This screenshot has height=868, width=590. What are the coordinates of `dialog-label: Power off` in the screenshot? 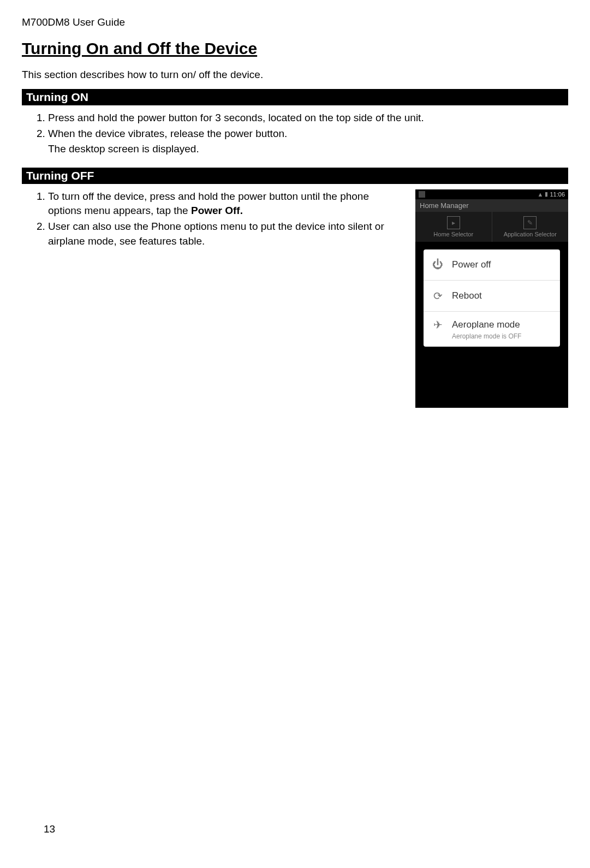 It's located at (472, 265).